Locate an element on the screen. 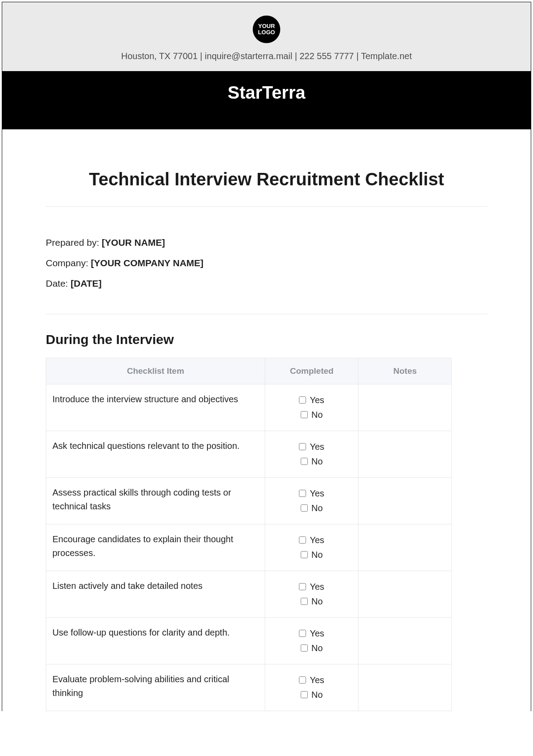  logo-placeholder: YOUR LOGO is located at coordinates (266, 29).